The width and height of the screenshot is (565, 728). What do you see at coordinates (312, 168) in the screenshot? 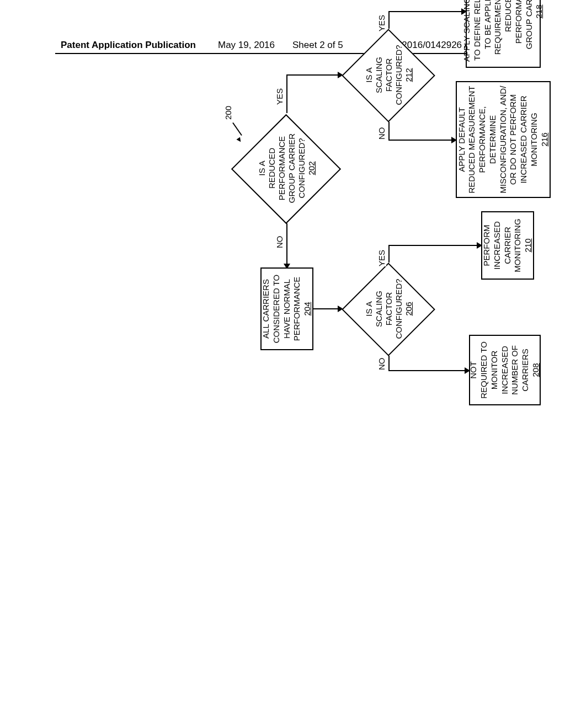
I see `d202-ref: 202` at bounding box center [312, 168].